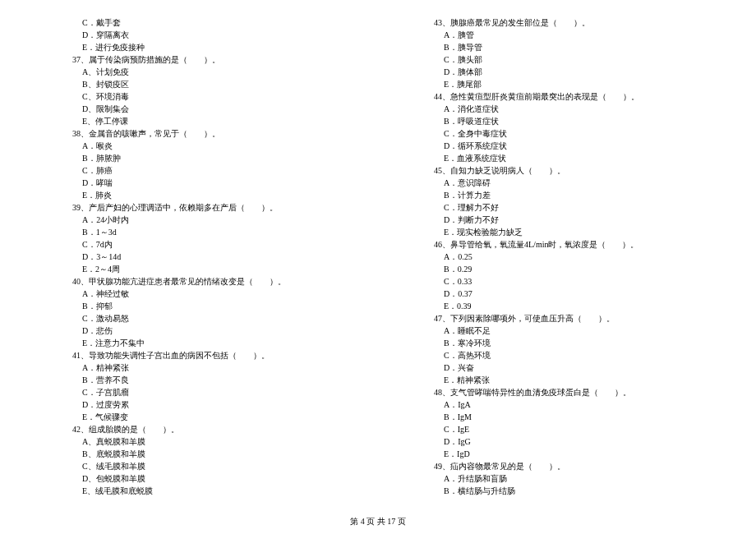 The width and height of the screenshot is (756, 534). Describe the element at coordinates (197, 182) in the screenshot. I see `option-line: D．哮喘` at that location.